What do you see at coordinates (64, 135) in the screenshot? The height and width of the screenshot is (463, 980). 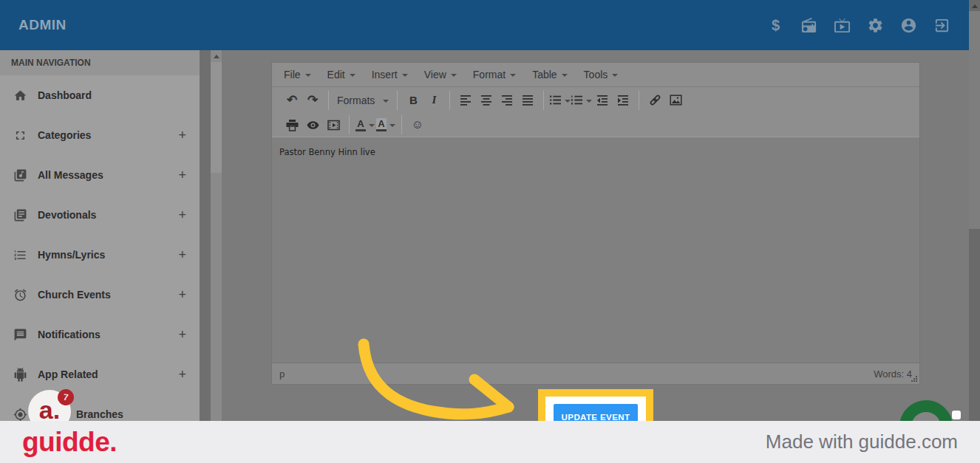 I see `sidebar-item-label: Categories` at bounding box center [64, 135].